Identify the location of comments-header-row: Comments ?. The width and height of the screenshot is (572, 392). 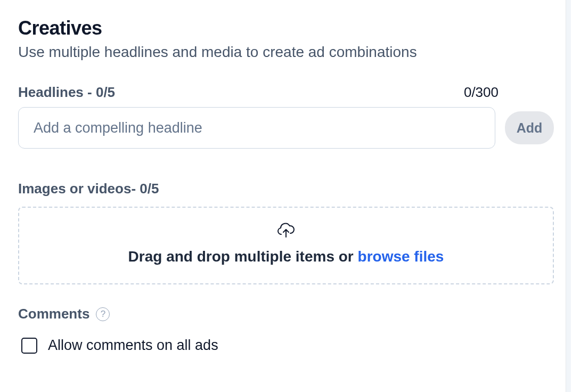
(286, 314).